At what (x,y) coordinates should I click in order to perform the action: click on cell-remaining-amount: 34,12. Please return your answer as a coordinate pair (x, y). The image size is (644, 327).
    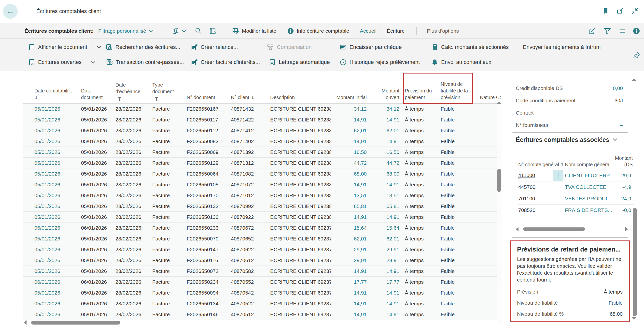
    Looking at the image, I should click on (385, 109).